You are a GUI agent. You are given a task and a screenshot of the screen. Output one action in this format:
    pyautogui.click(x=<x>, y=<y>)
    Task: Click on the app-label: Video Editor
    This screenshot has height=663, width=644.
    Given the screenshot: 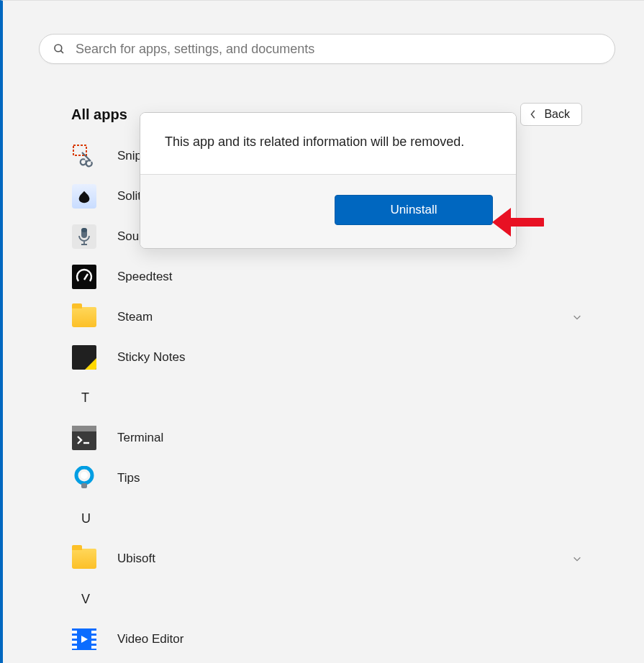 What is the action you would take?
    pyautogui.click(x=350, y=639)
    